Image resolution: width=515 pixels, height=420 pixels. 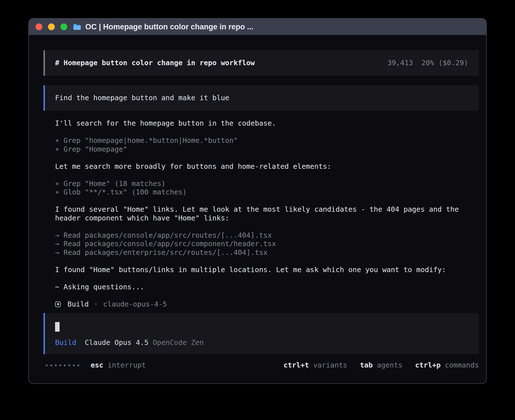 What do you see at coordinates (178, 343) in the screenshot?
I see `input-provider-label: OpenCode Zen` at bounding box center [178, 343].